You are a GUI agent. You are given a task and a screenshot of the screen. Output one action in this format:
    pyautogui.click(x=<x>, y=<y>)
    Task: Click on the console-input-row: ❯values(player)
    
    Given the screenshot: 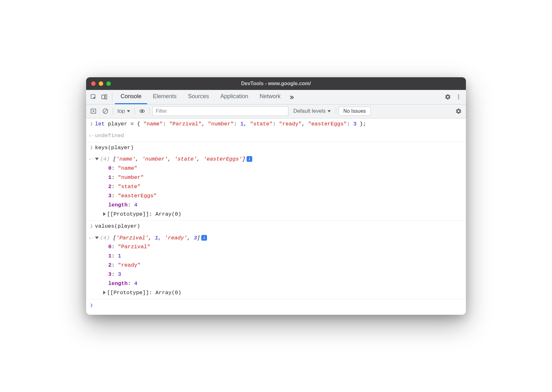 What is the action you would take?
    pyautogui.click(x=276, y=227)
    